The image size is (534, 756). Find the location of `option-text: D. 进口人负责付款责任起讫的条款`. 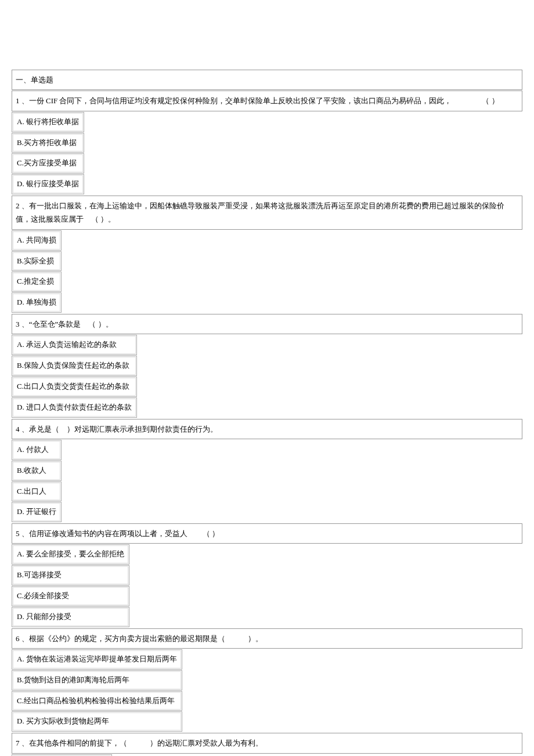

option-text: D. 进口人负责付款责任起讫的条款 is located at coordinates (74, 407).